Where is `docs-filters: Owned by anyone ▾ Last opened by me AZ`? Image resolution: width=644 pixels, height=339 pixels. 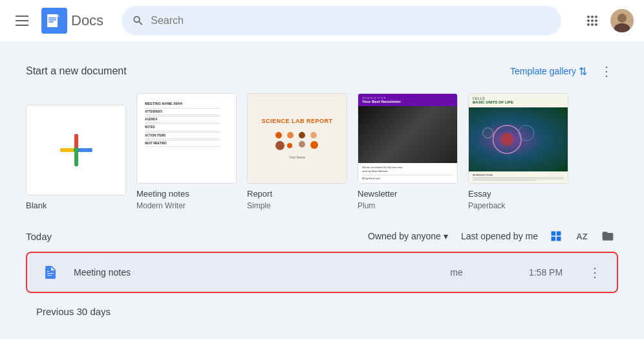
docs-filters: Owned by anyone ▾ Last opened by me AZ is located at coordinates (490, 236).